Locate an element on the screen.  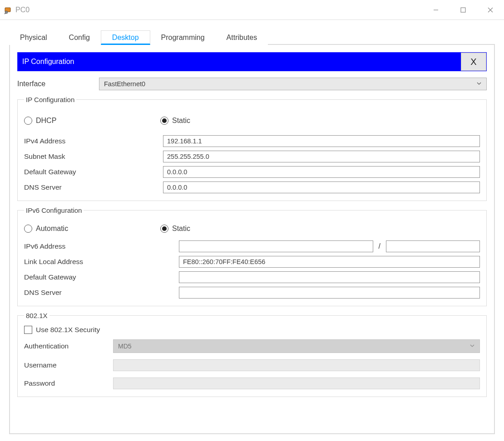
subnet-mask-label: Subnet Mask is located at coordinates (92, 157).